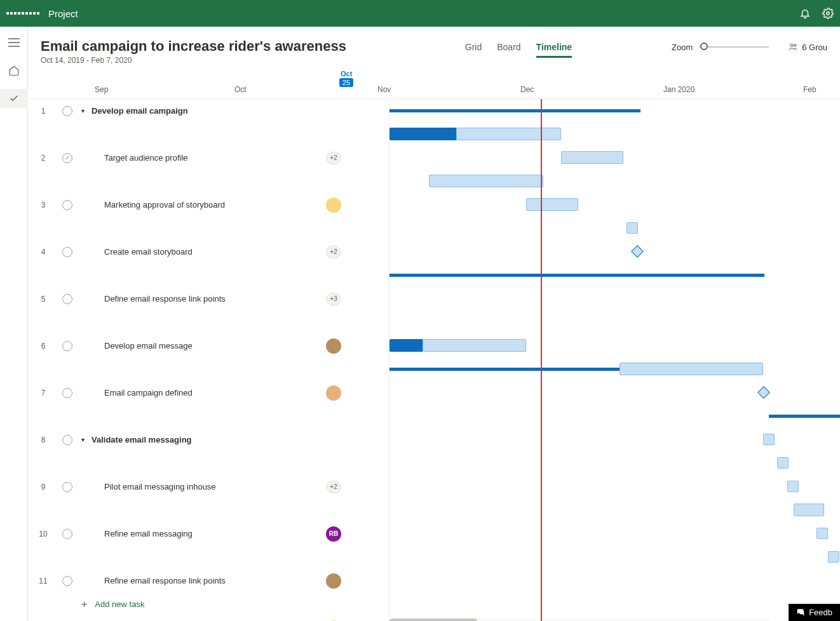 The height and width of the screenshot is (621, 840). I want to click on tab-timeline: Timeline, so click(554, 50).